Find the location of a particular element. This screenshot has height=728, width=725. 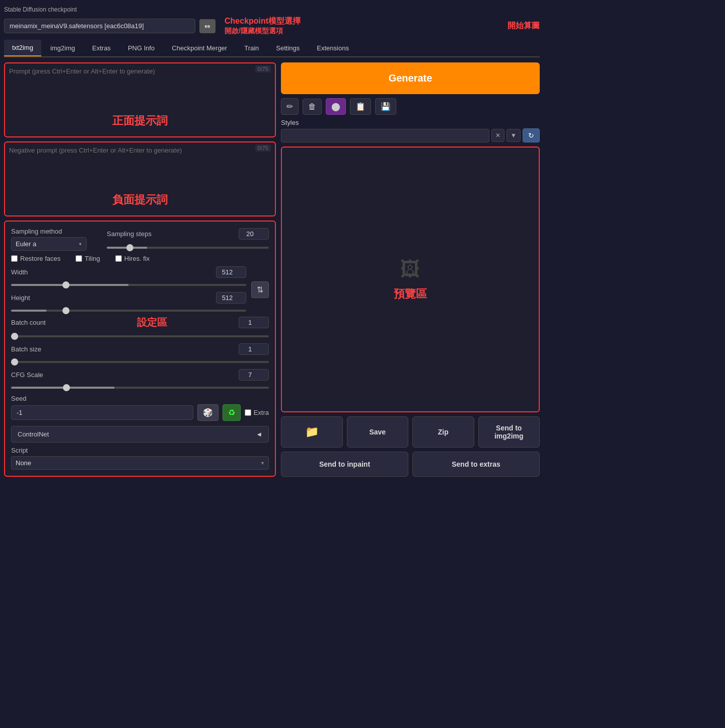

seed-row: 🎲 ♻ Extra is located at coordinates (140, 413).